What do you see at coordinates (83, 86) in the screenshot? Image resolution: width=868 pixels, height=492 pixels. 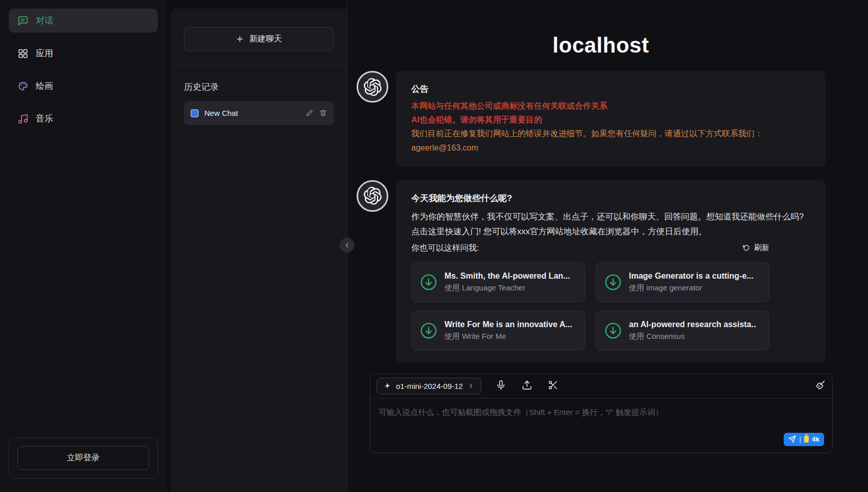 I see `sidebar-item-drawing: 绘画` at bounding box center [83, 86].